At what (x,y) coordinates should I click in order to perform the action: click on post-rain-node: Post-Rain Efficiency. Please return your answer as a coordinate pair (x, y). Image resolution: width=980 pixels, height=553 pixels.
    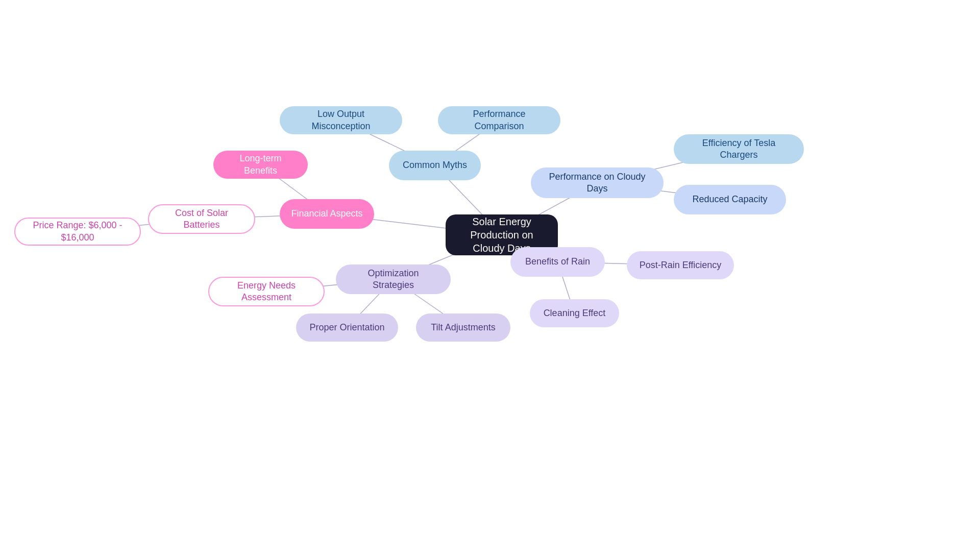
    Looking at the image, I should click on (680, 266).